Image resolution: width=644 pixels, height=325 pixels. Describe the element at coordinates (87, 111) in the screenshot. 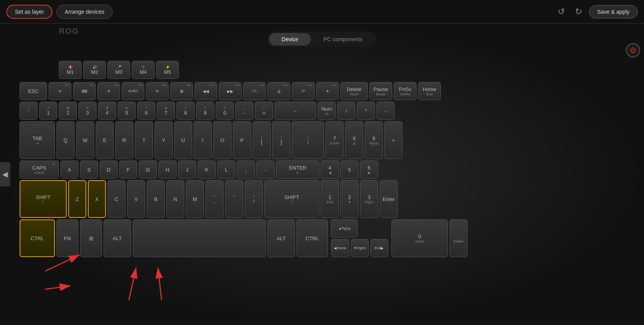

I see `key-3: #3` at that location.